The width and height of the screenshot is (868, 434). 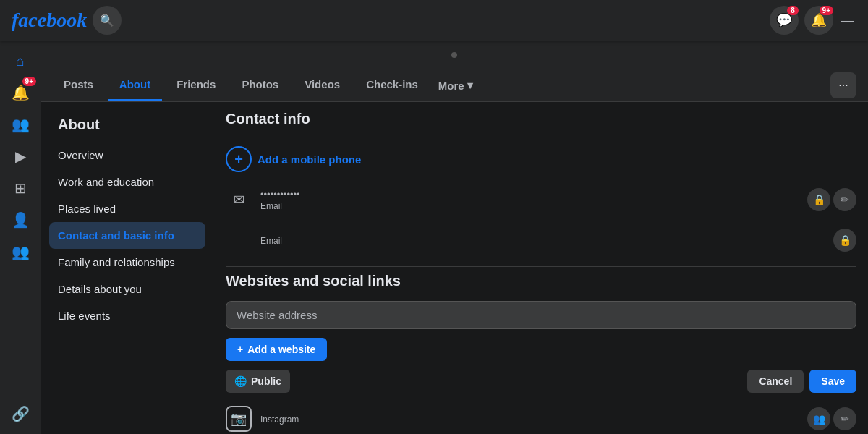 What do you see at coordinates (843, 85) in the screenshot?
I see `more-options-button: ···` at bounding box center [843, 85].